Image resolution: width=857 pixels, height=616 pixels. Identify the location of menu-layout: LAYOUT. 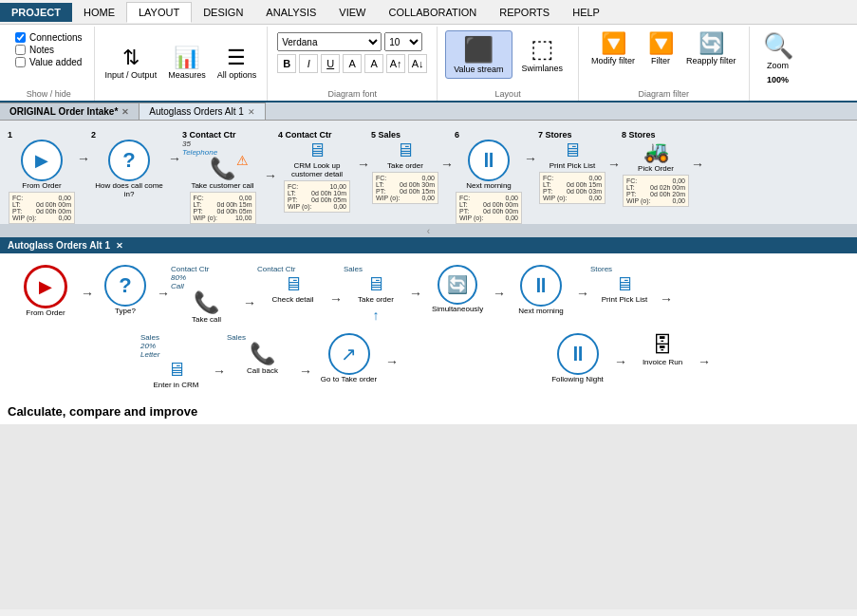
(159, 12).